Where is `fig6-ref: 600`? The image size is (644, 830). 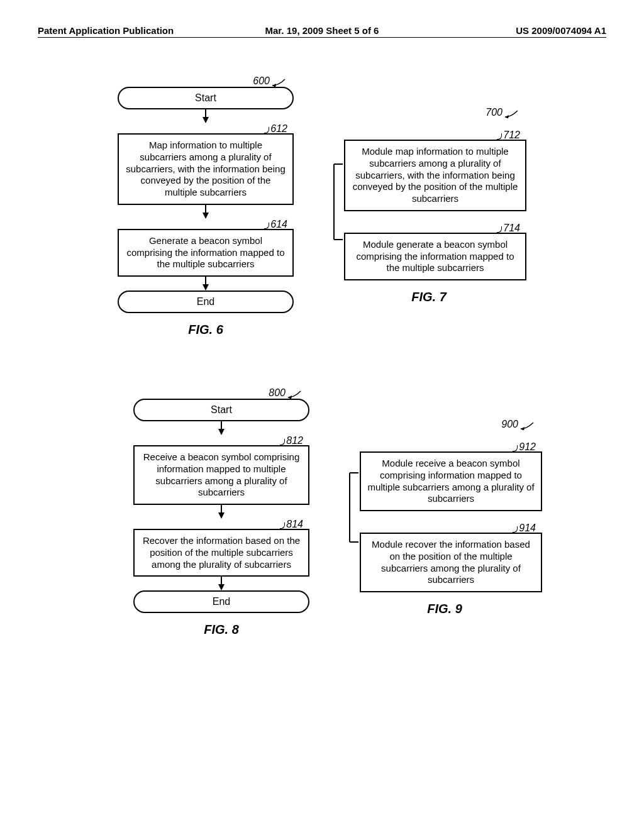
fig6-ref: 600 is located at coordinates (262, 81).